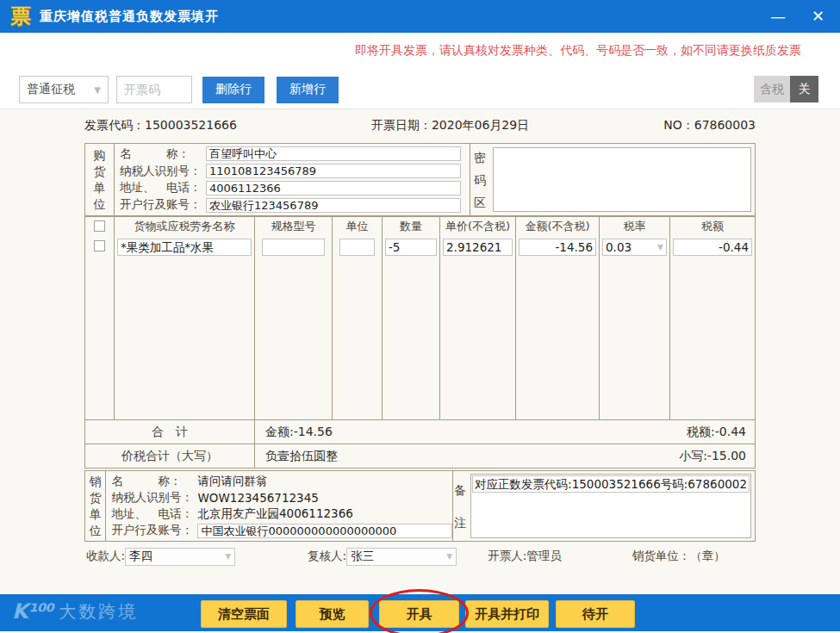 The height and width of the screenshot is (633, 840). Describe the element at coordinates (357, 247) in the screenshot. I see `unit-input` at that location.